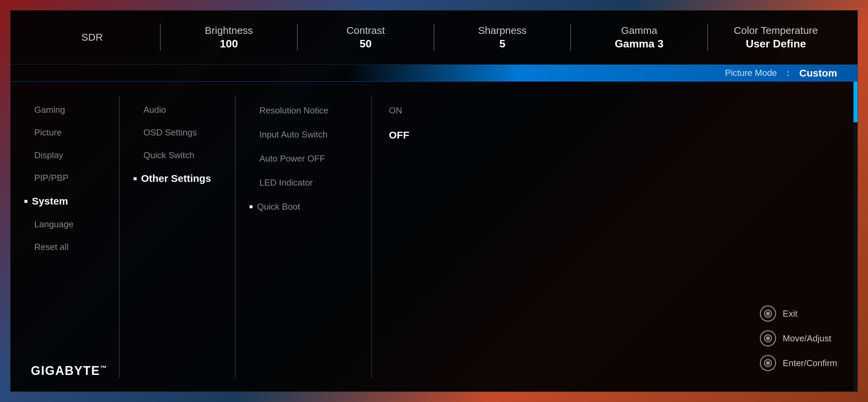  I want to click on header-bar: SDR Brightness 100 Contrast 50 Sharpness…, so click(434, 38).